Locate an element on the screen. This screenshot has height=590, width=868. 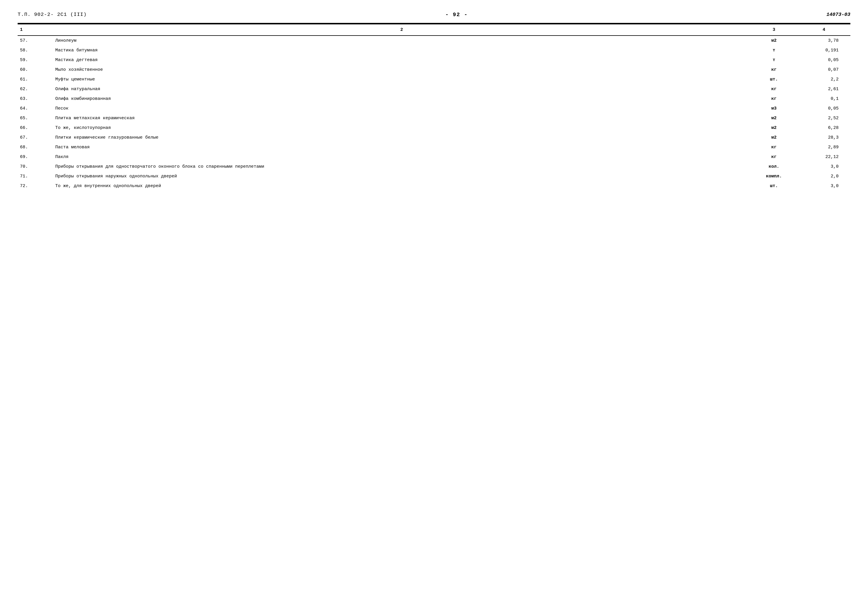
row-name: Паста меловая is located at coordinates (402, 147).